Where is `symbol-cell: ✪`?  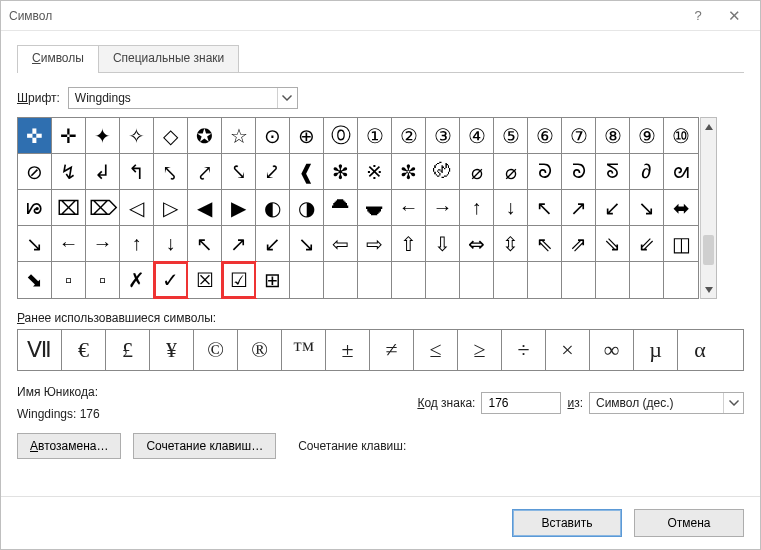 symbol-cell: ✪ is located at coordinates (205, 136).